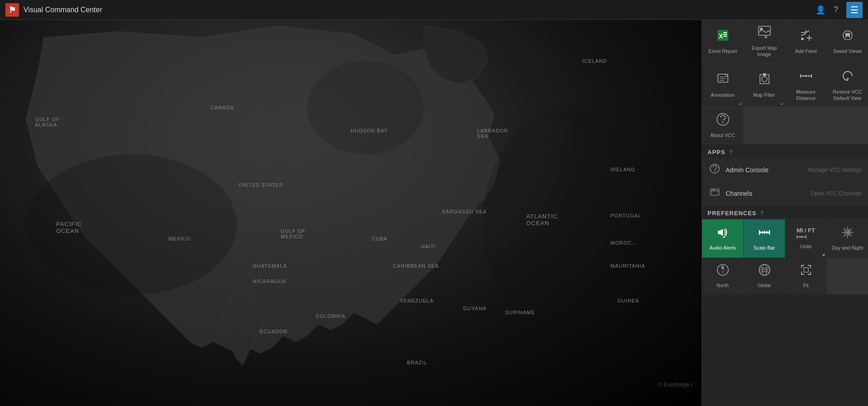 The image size is (868, 406). I want to click on north-icon: N, so click(723, 271).